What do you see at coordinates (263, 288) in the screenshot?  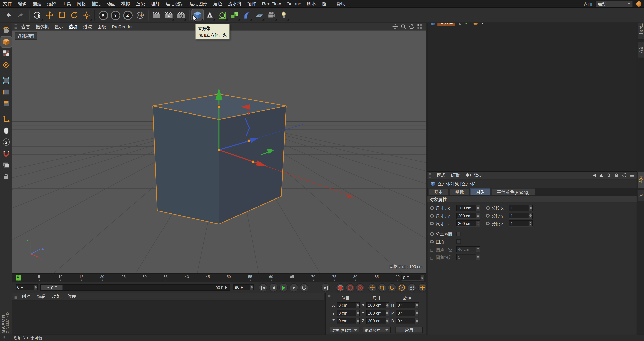 I see `goto-start-button` at bounding box center [263, 288].